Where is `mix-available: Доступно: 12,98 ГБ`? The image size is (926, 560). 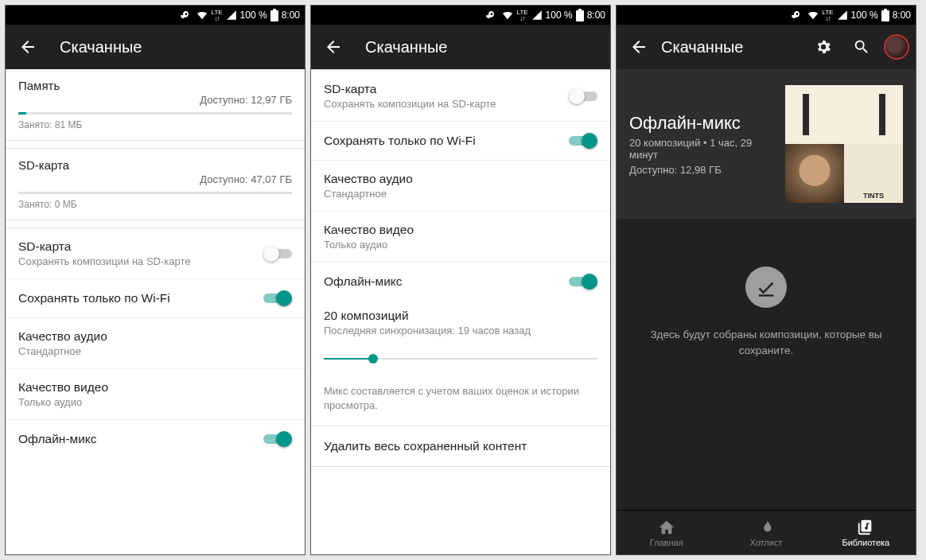 mix-available: Доступно: 12,98 ГБ is located at coordinates (702, 170).